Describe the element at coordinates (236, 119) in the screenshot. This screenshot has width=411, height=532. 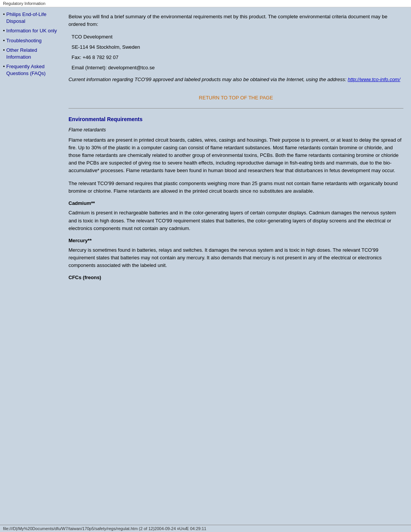
I see `env-requirements-title: Environmental Requirements` at that location.